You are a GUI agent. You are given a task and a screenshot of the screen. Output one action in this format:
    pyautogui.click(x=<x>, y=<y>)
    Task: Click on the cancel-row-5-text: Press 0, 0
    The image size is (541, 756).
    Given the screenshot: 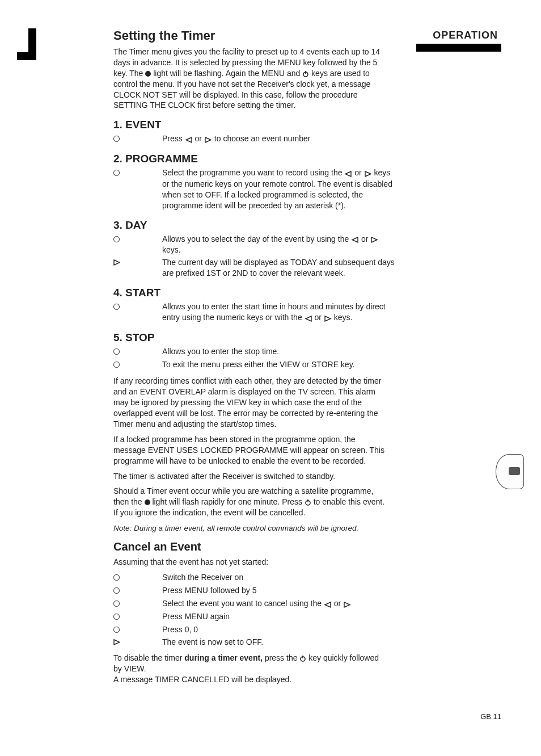 What is the action you would take?
    pyautogui.click(x=280, y=630)
    